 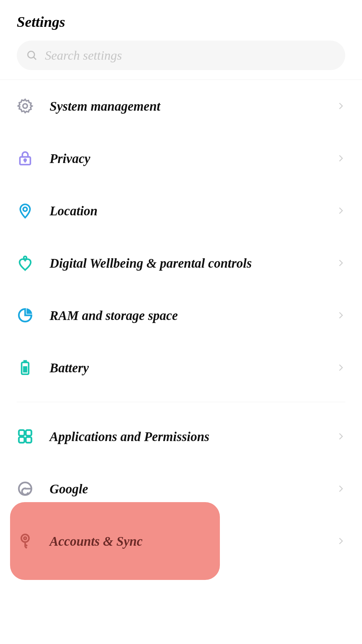 What do you see at coordinates (181, 263) in the screenshot?
I see `settings-item-digital-wellbeing: Digital Wellbeing & parental controls` at bounding box center [181, 263].